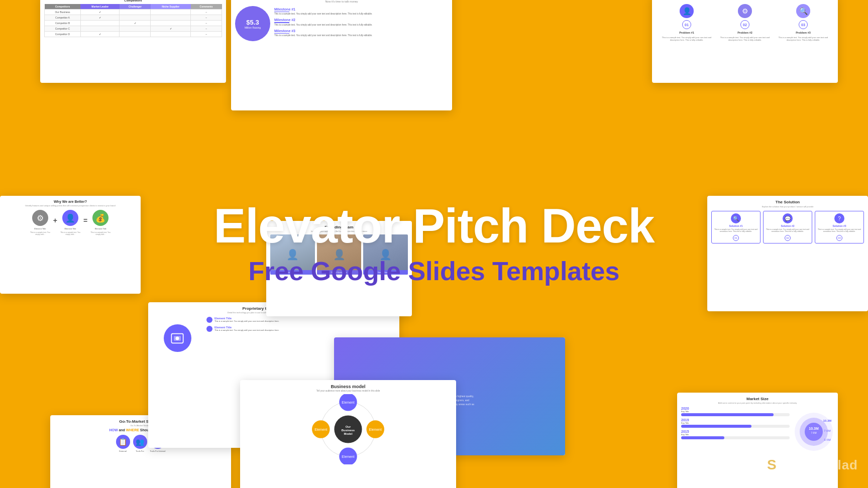 The image size is (868, 488). What do you see at coordinates (808, 465) in the screenshot?
I see `slidesalad-logo: S slidesalad` at bounding box center [808, 465].